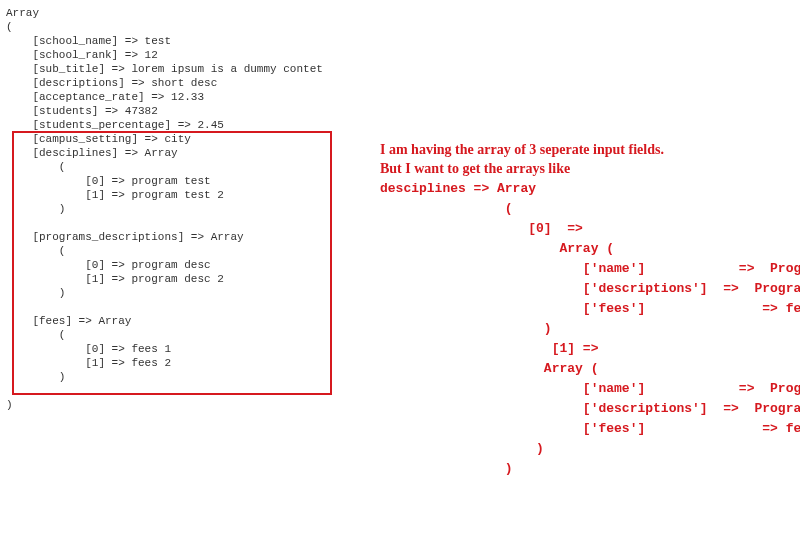 This screenshot has height=547, width=800. What do you see at coordinates (590, 308) in the screenshot?
I see `desired-arr0-fees: ['fees'] => fees 1` at bounding box center [590, 308].